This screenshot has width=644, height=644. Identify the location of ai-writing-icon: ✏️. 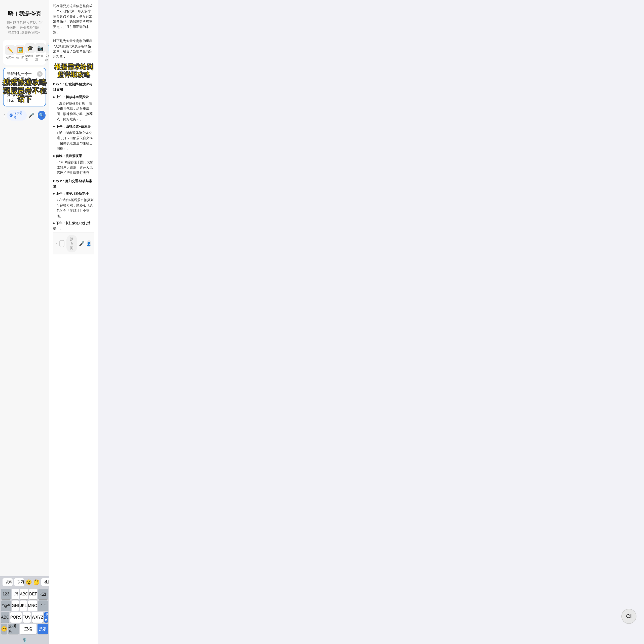
(10, 50).